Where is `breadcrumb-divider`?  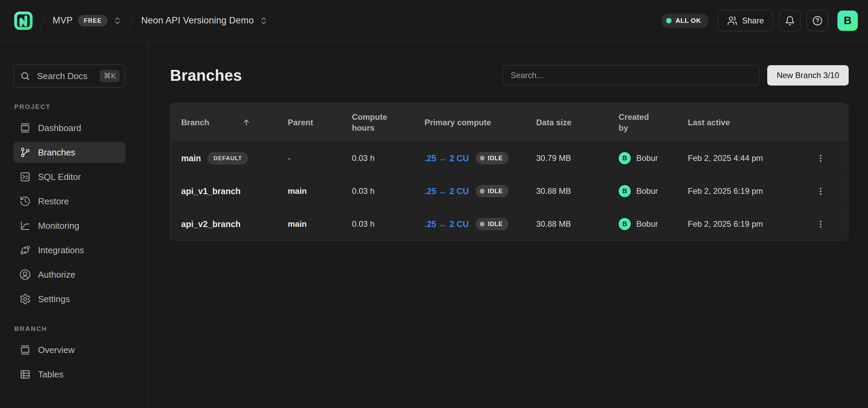 breadcrumb-divider is located at coordinates (43, 20).